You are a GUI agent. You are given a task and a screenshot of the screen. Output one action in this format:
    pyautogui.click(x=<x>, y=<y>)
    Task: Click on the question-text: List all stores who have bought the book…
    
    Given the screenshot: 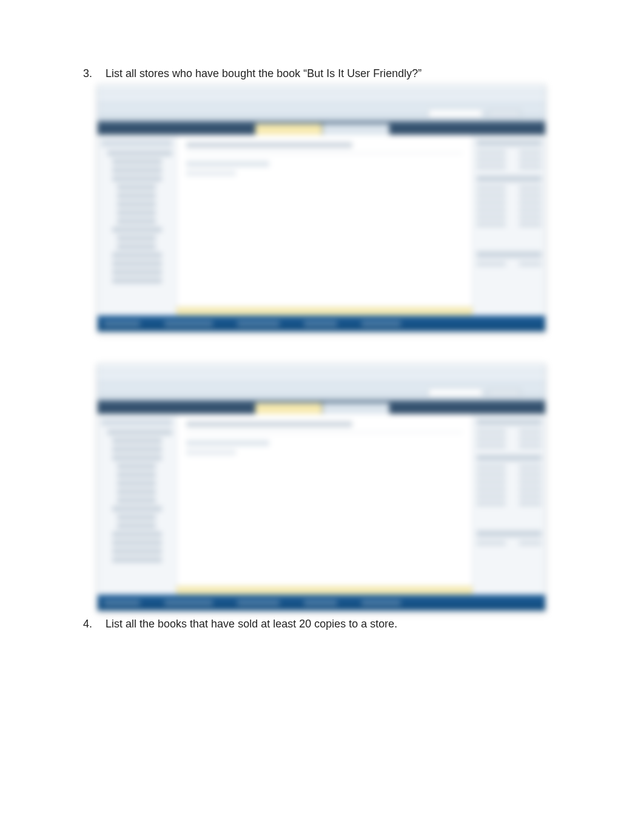 What is the action you would take?
    pyautogui.click(x=335, y=74)
    